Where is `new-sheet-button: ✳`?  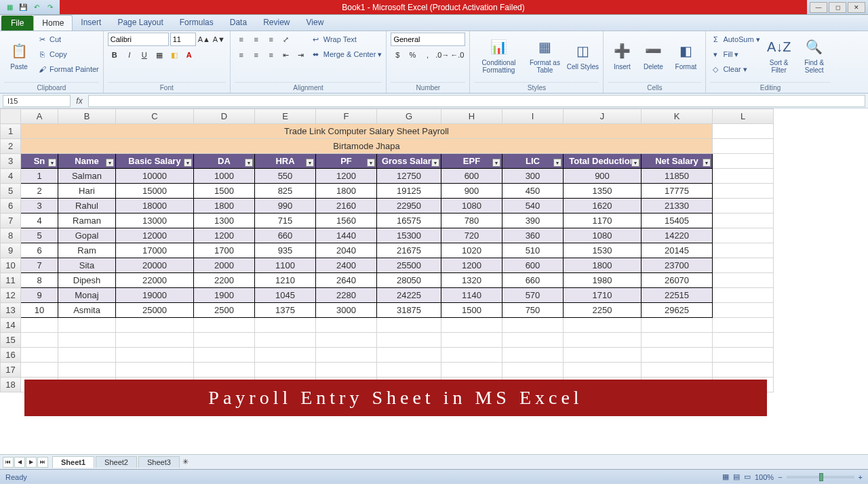 new-sheet-button: ✳ is located at coordinates (186, 462).